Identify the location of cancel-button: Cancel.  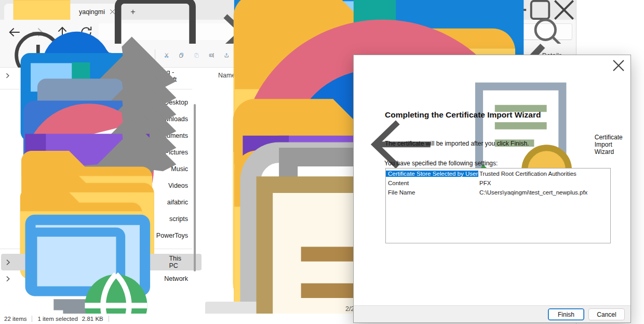
(607, 314).